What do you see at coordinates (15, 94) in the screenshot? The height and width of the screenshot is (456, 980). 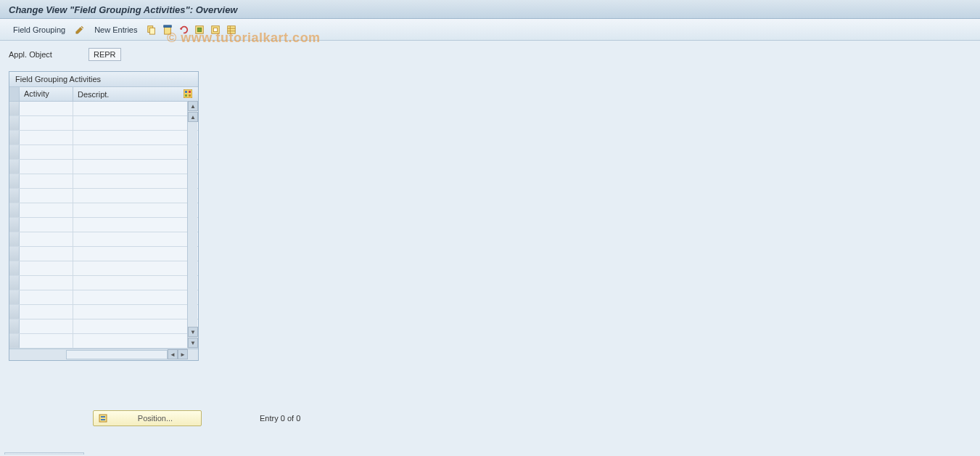 I see `column-selector` at bounding box center [15, 94].